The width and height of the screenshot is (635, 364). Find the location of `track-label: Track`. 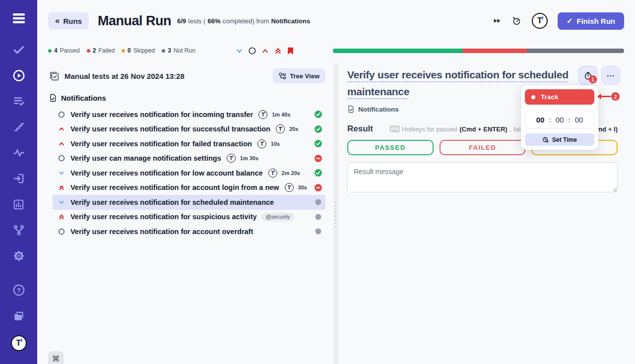

track-label: Track is located at coordinates (550, 97).